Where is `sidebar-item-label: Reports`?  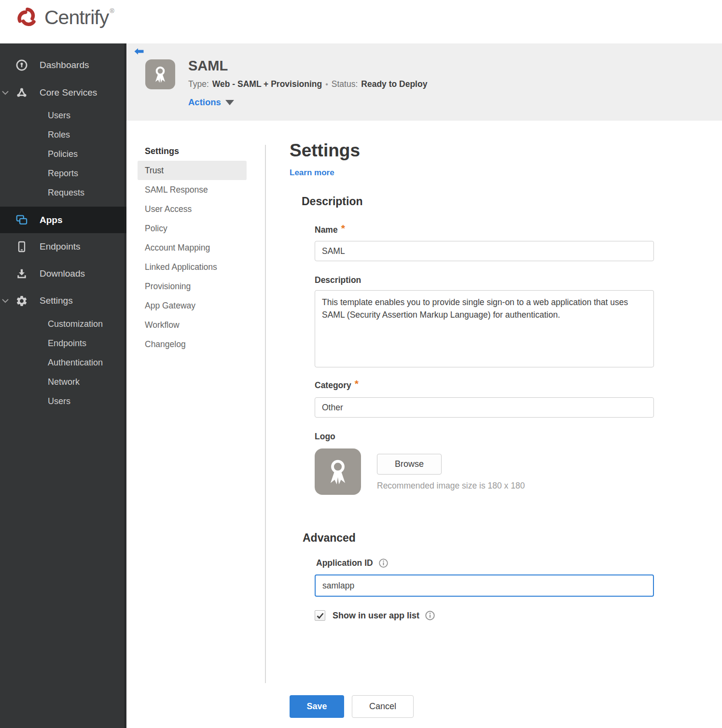
sidebar-item-label: Reports is located at coordinates (63, 174).